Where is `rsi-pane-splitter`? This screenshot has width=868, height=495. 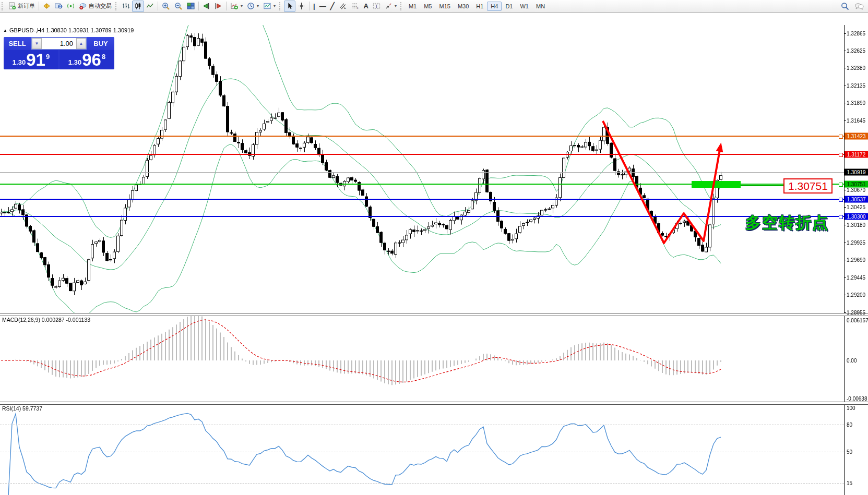
rsi-pane-splitter is located at coordinates (434, 403).